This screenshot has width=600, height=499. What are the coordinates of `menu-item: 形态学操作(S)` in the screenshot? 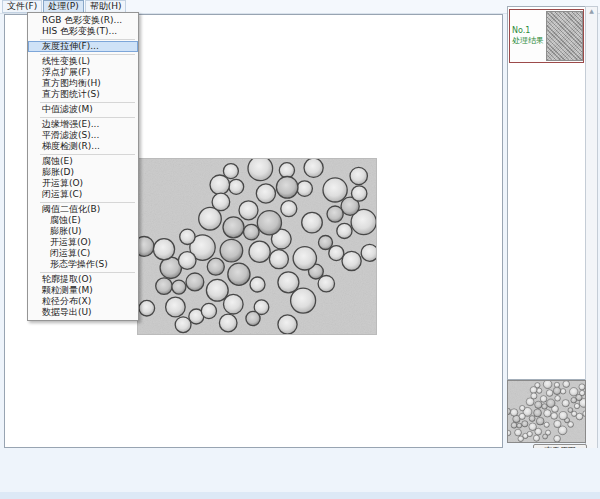 It's located at (83, 264).